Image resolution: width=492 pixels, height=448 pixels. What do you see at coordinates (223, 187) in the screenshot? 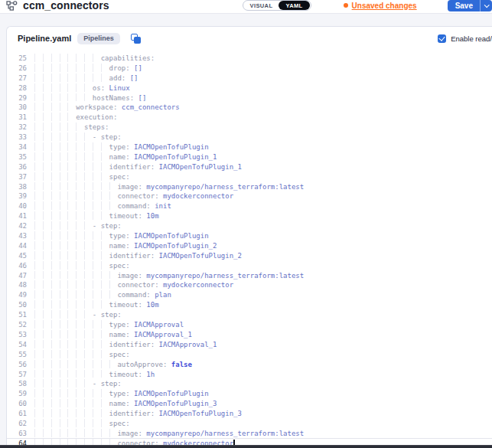
I see `yaml-value: mycompanyrepo/harness_terraform:latest` at bounding box center [223, 187].